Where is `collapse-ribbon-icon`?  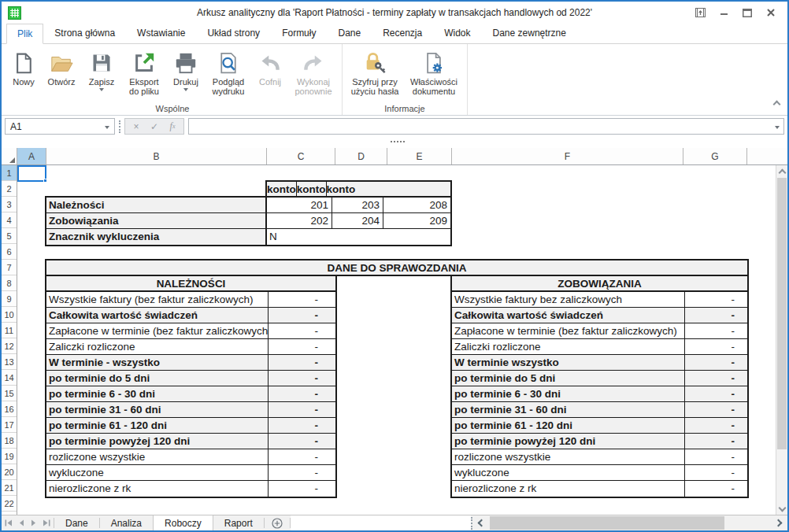
collapse-ribbon-icon is located at coordinates (776, 103).